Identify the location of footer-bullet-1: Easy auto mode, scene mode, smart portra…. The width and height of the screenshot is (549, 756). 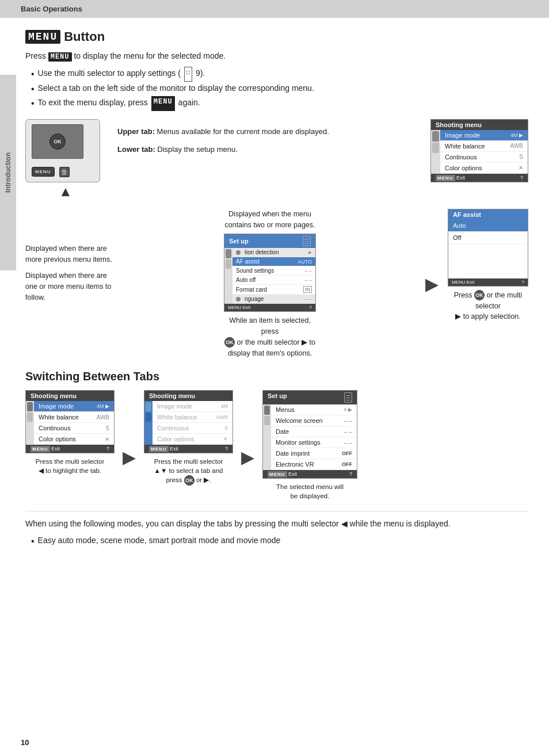
(280, 541).